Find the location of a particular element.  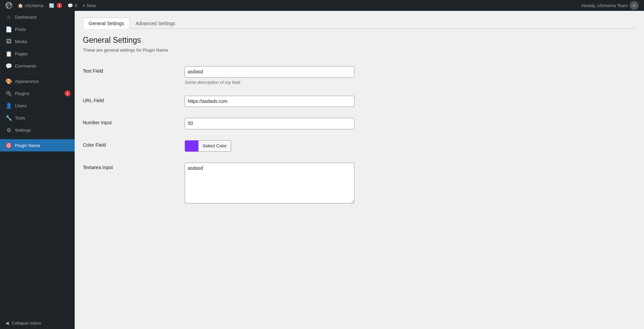

color-field-label: Color Field is located at coordinates (134, 144).